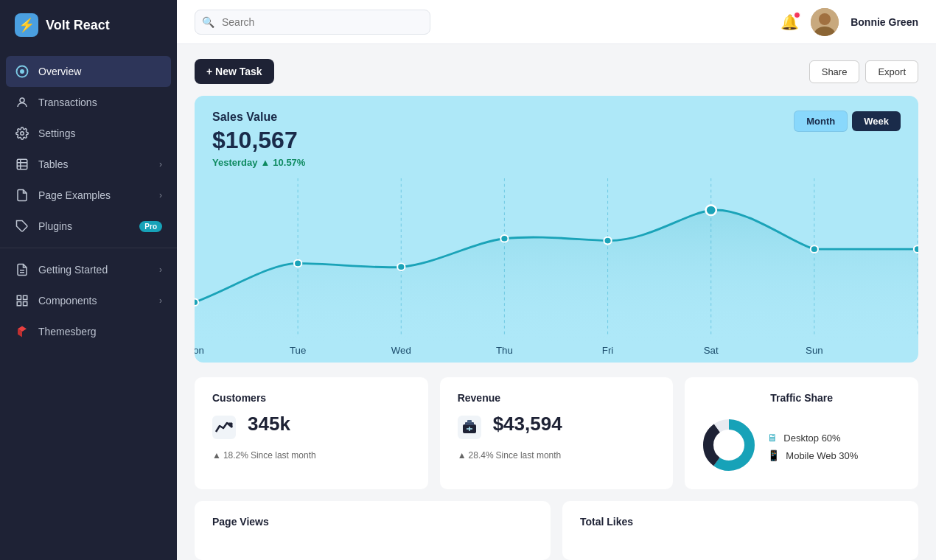  Describe the element at coordinates (224, 430) in the screenshot. I see `customers-icon` at that location.